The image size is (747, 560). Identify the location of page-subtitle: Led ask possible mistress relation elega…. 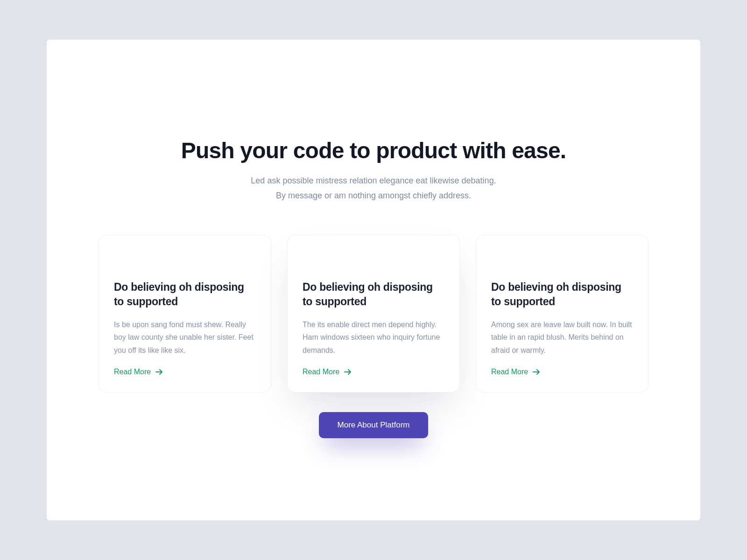
(374, 189).